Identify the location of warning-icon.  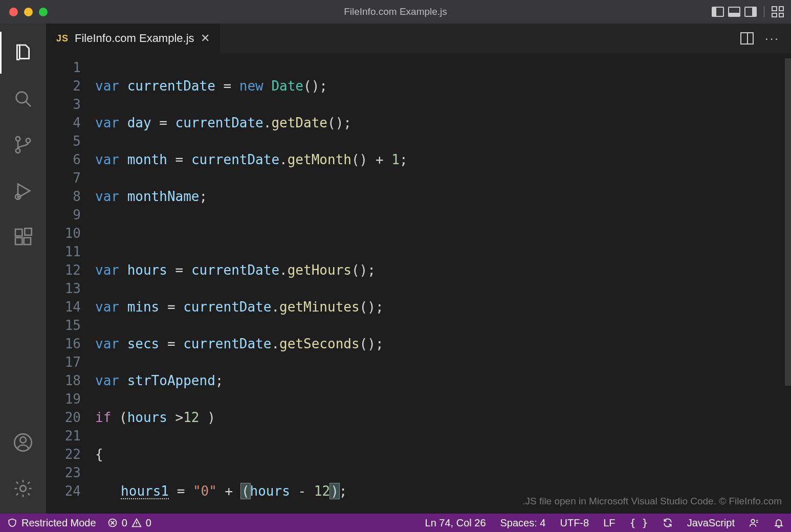
(137, 523).